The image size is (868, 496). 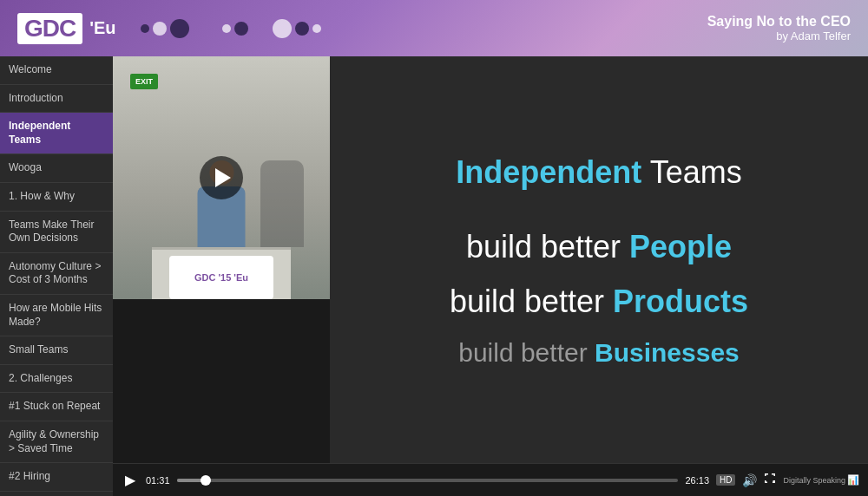 I want to click on slide-line-2: build better People, so click(x=599, y=247).